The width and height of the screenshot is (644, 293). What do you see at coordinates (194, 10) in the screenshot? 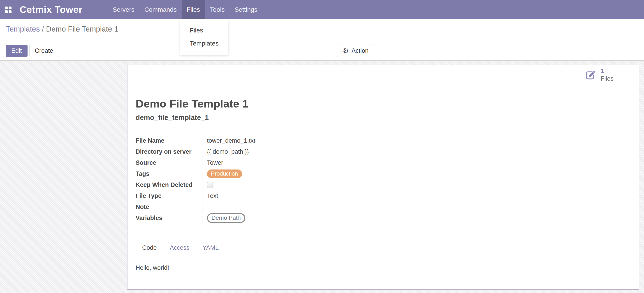
I see `nav-item-files: Files` at bounding box center [194, 10].